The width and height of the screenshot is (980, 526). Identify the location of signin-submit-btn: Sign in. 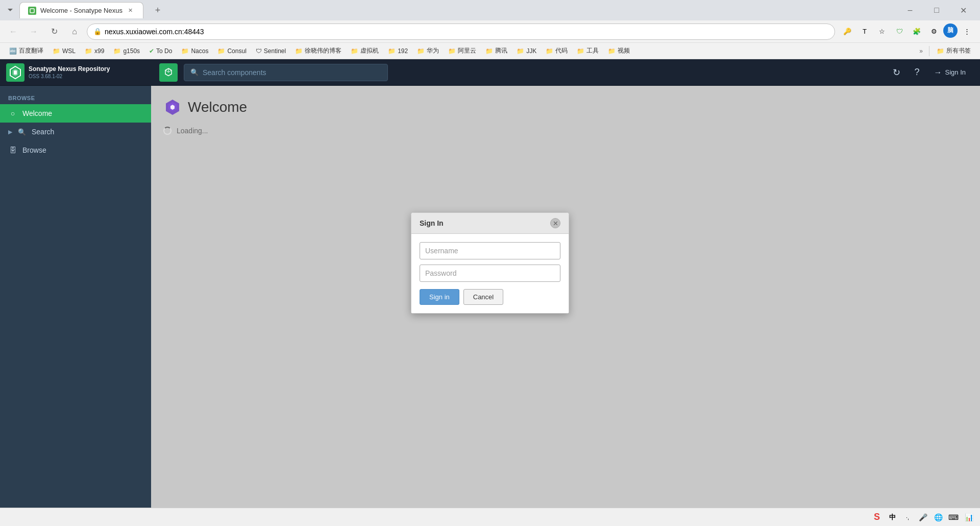
(439, 297).